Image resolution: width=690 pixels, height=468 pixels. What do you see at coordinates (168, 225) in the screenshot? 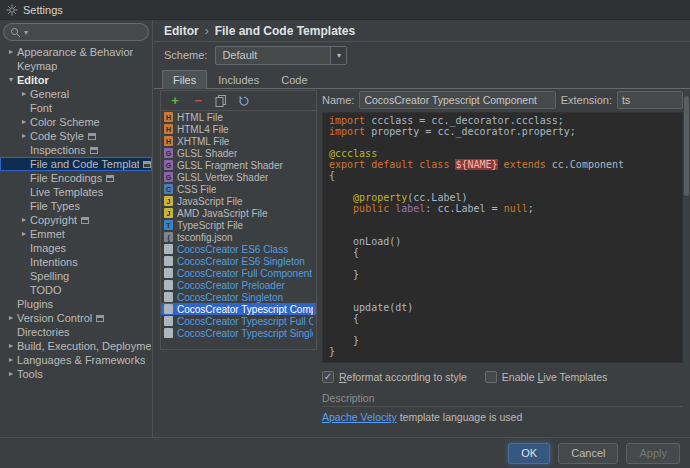
I see `file-type-icon: T` at bounding box center [168, 225].